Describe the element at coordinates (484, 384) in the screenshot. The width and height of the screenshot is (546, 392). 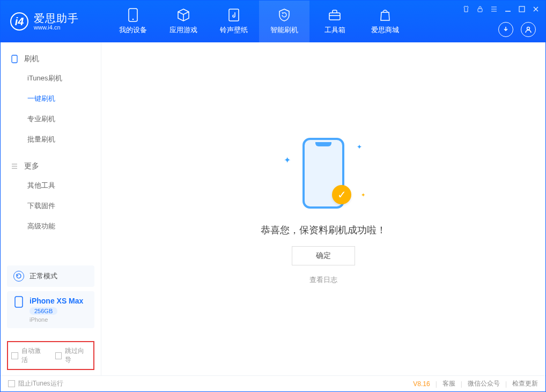
I see `wechat-link: 微信公众号` at that location.